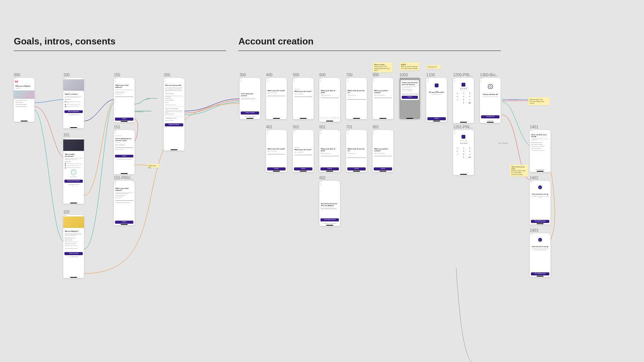 Image resolution: width=644 pixels, height=362 pixels. I want to click on screen-000: Welcome to Babylon Healthcare plan What …, so click(24, 100).